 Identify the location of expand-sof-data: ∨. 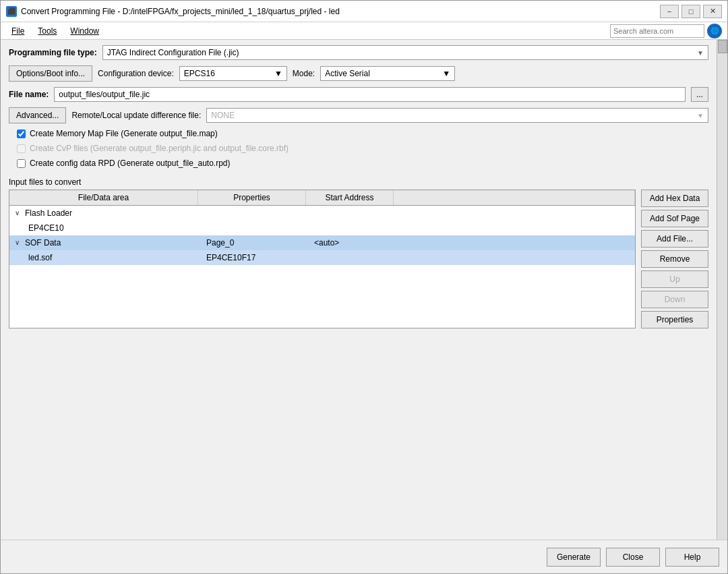
(18, 243).